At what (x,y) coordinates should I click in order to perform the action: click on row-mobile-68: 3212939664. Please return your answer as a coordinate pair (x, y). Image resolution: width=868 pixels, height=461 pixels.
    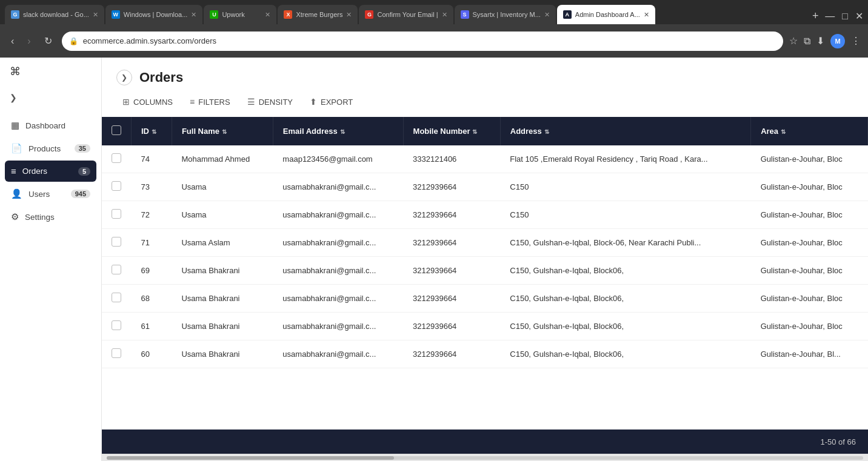
    Looking at the image, I should click on (452, 299).